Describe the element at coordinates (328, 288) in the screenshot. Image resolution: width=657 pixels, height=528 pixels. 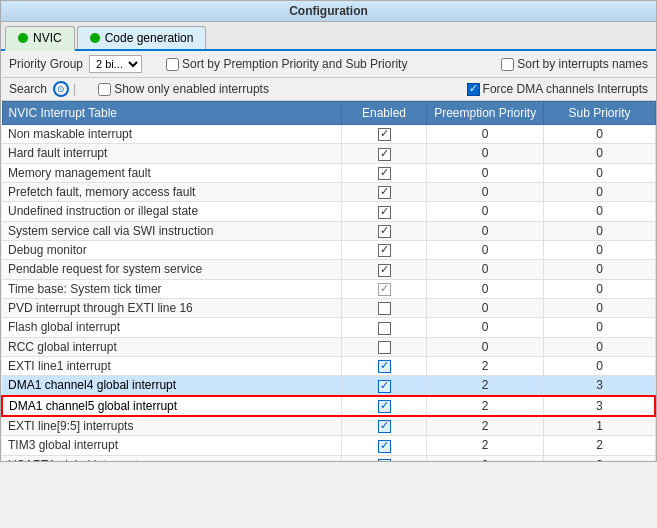
I see `table-row: Time base: System tick timer00` at that location.